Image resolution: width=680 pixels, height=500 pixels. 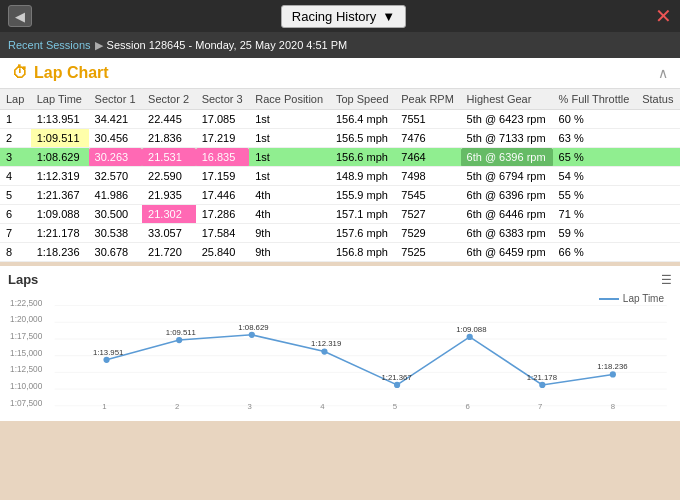 I want to click on table-row: 21:09.51130.45621.83617.2191st156.5 mph7…, so click(x=340, y=138).